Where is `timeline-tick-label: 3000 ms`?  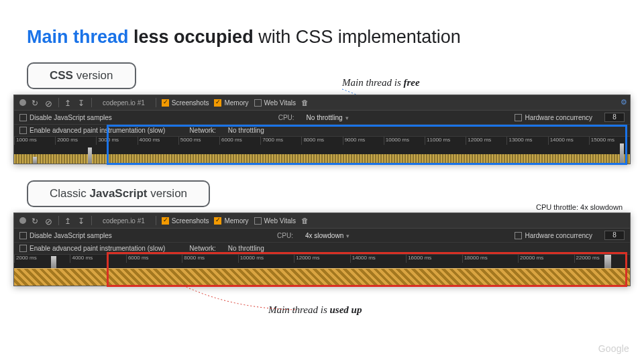
timeline-tick-label: 3000 ms is located at coordinates (109, 139).